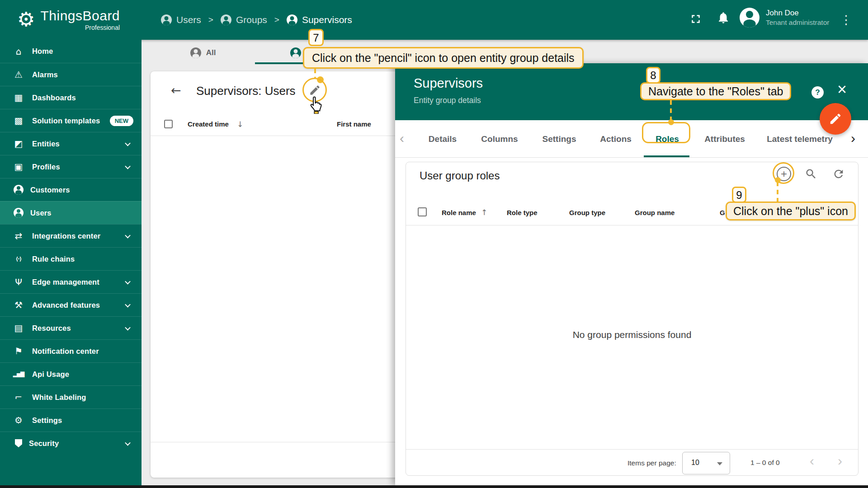 This screenshot has height=488, width=868. Describe the element at coordinates (42, 52) in the screenshot. I see `sidebar-item-label: Home` at that location.